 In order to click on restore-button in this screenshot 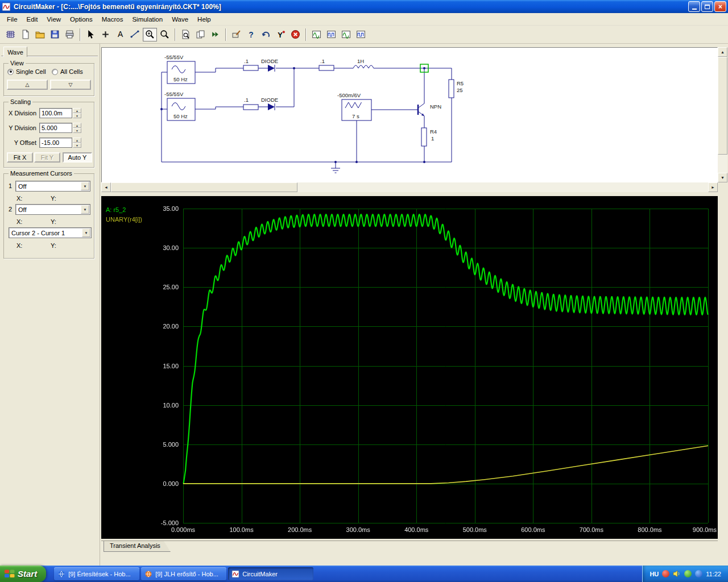, I will do `click(708, 7)`.